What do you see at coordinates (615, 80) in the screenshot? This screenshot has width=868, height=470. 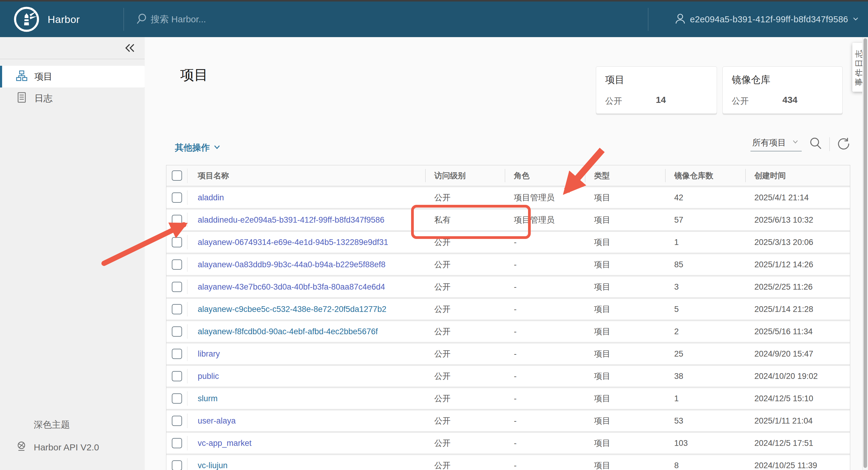 I see `stat-card-title: 项目` at bounding box center [615, 80].